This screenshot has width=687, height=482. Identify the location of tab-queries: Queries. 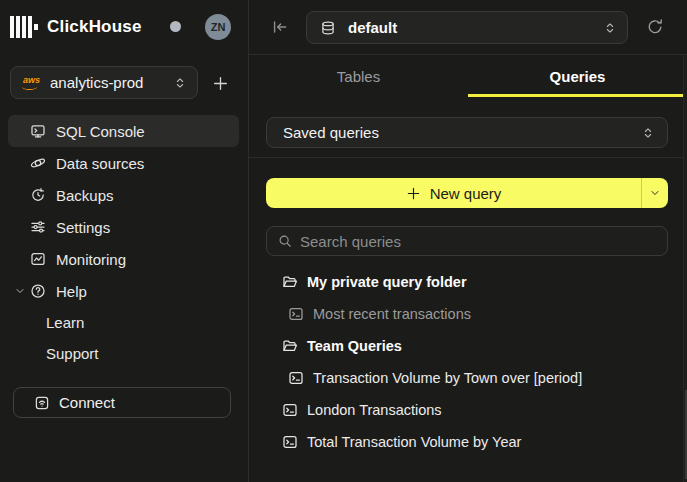
(578, 76).